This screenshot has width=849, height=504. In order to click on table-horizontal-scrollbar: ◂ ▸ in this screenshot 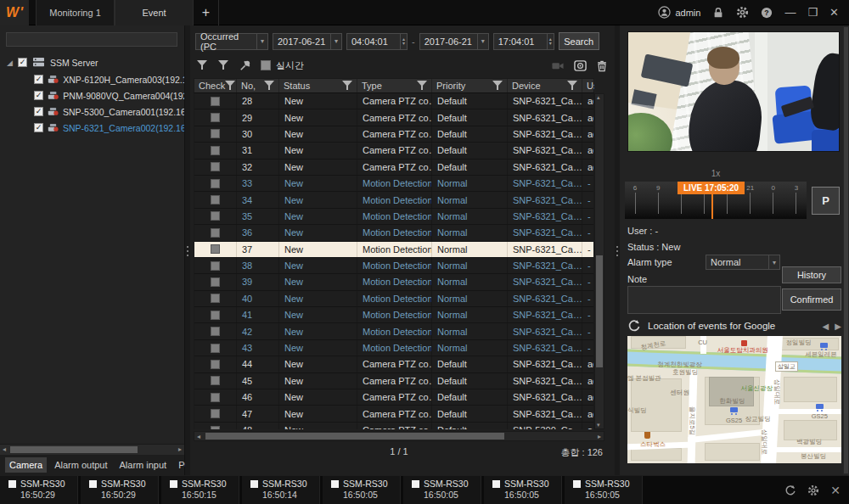, I will do `click(399, 436)`.